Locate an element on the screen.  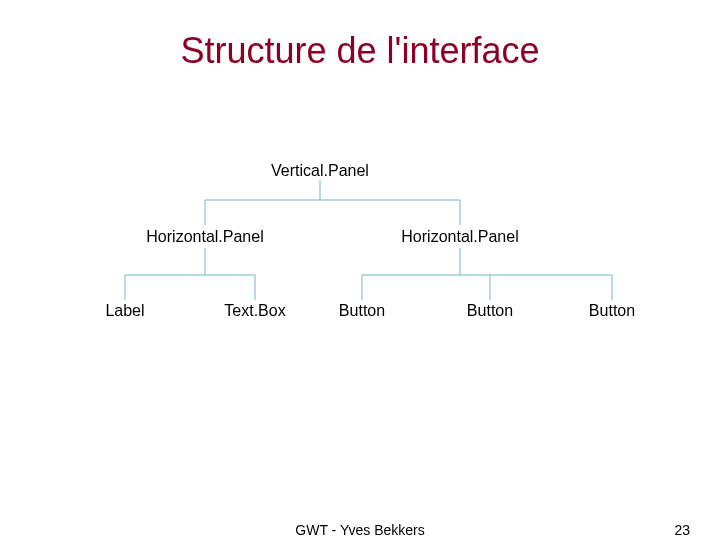
node-button-2: Button is located at coordinates (490, 311).